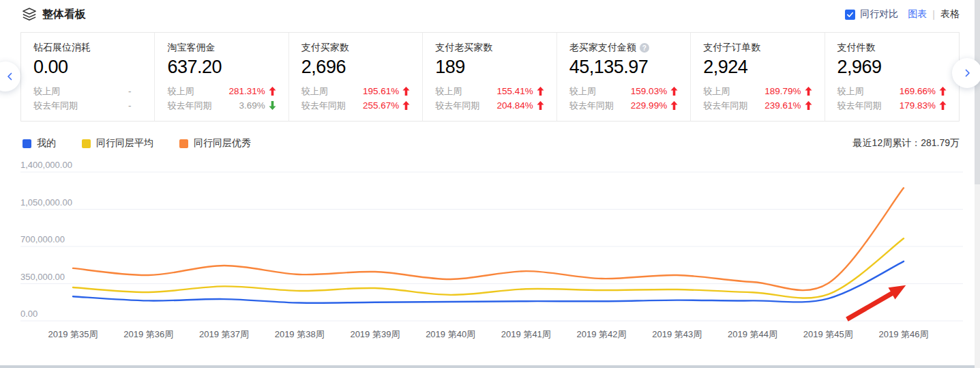  Describe the element at coordinates (222, 76) in the screenshot. I see `kpi-card-taoke-commission: 淘宝客佣金 637.20 较上周 281.31% 较去年同期 3.69%` at that location.